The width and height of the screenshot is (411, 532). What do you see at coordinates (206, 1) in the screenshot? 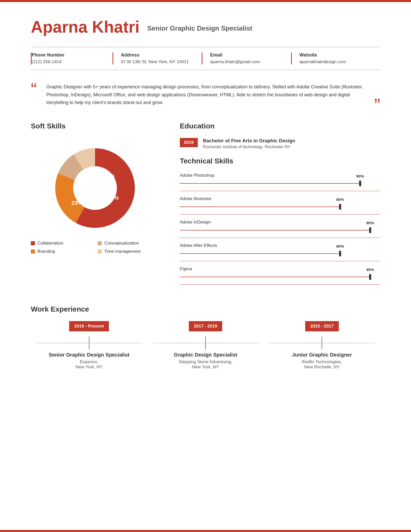
I see `top-border` at bounding box center [206, 1].